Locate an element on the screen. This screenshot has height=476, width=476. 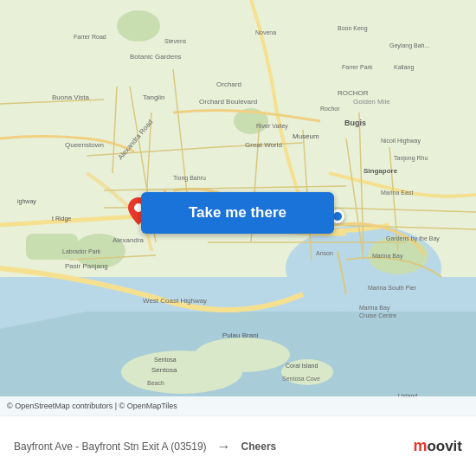
svg-text: Pulau Brani is located at coordinates (241, 336).